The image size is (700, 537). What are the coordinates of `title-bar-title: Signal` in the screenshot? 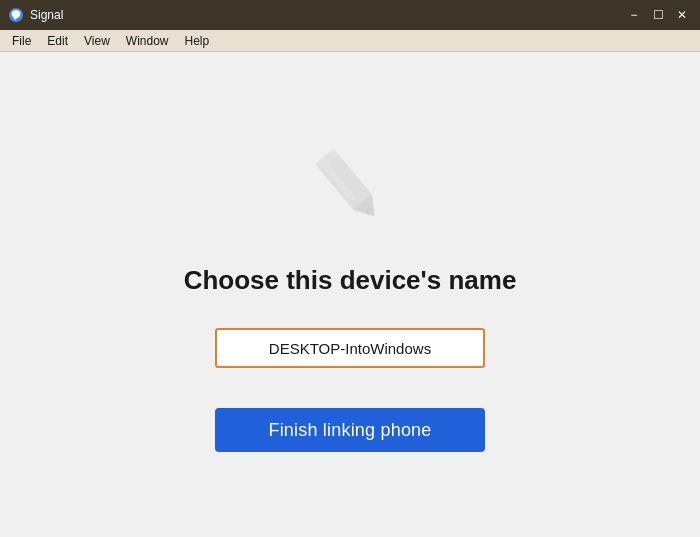 It's located at (46, 15).